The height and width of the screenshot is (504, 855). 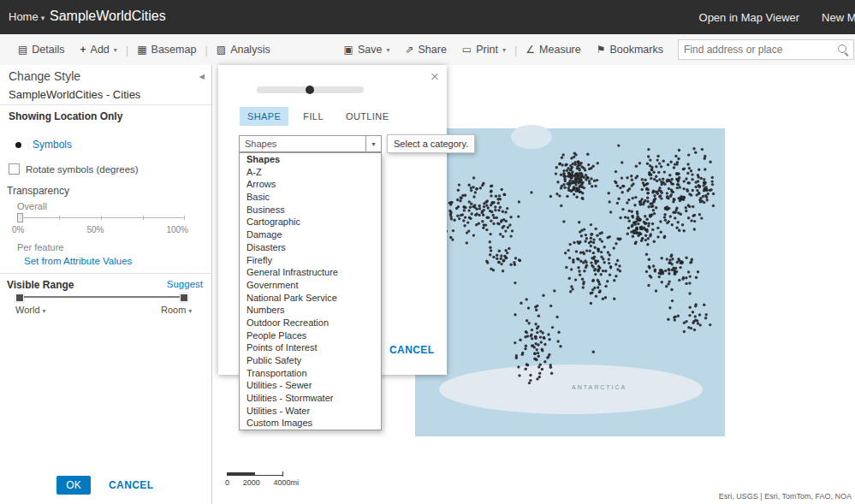 I want to click on set-from-attribute-values-link: Set from Attribute Values, so click(x=78, y=261).